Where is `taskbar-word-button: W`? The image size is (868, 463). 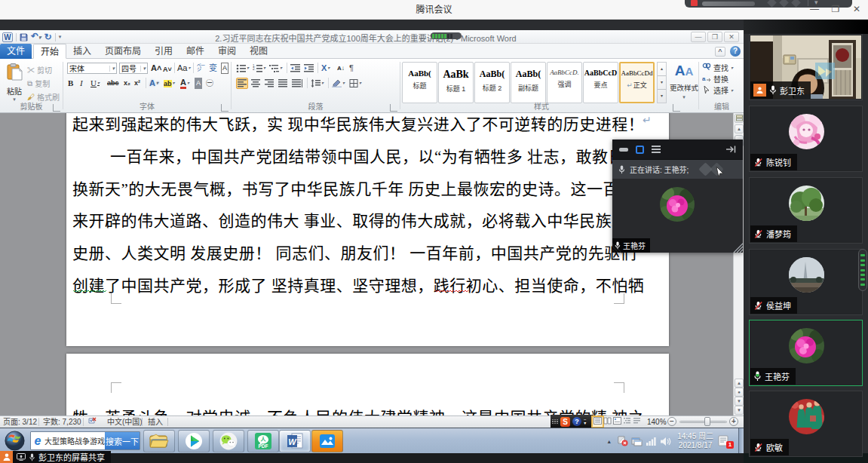 taskbar-word-button: W is located at coordinates (295, 441).